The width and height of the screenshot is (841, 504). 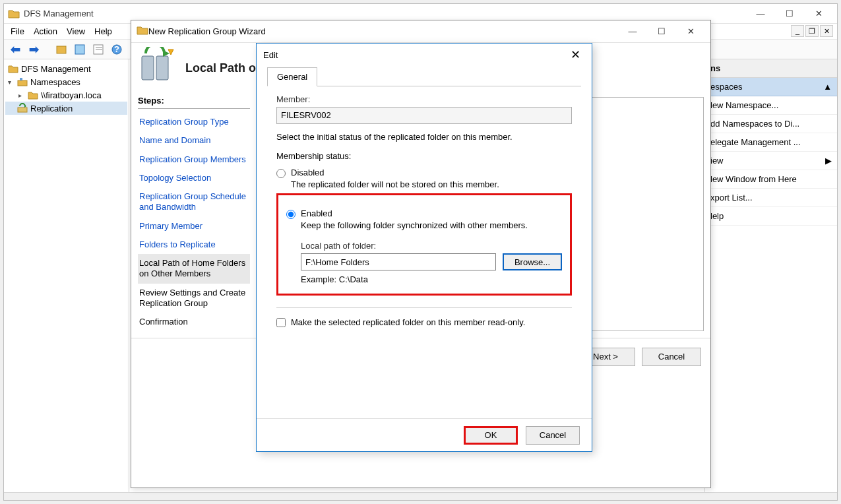 What do you see at coordinates (46, 32) in the screenshot?
I see `menu-action: Action` at bounding box center [46, 32].